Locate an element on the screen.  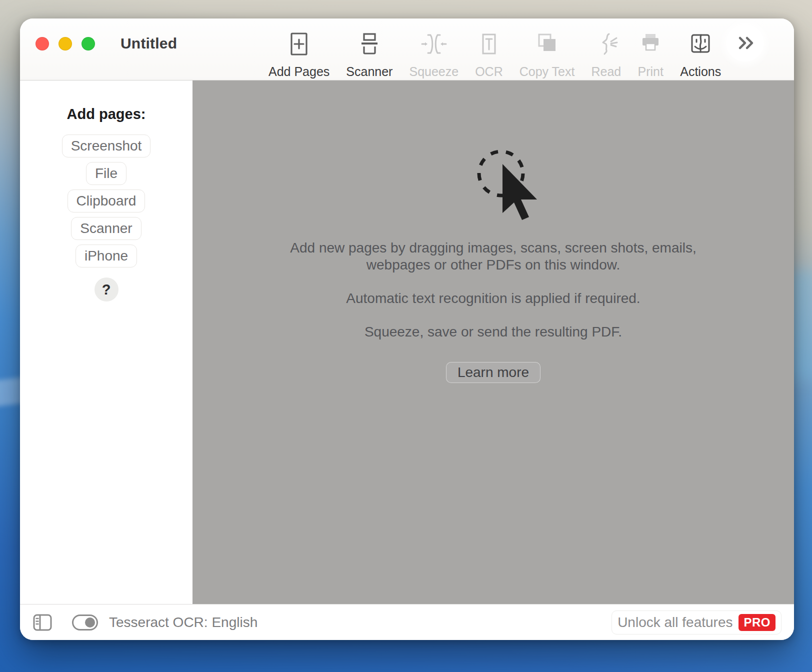
toolbar-scanner: Scanner is located at coordinates (369, 49).